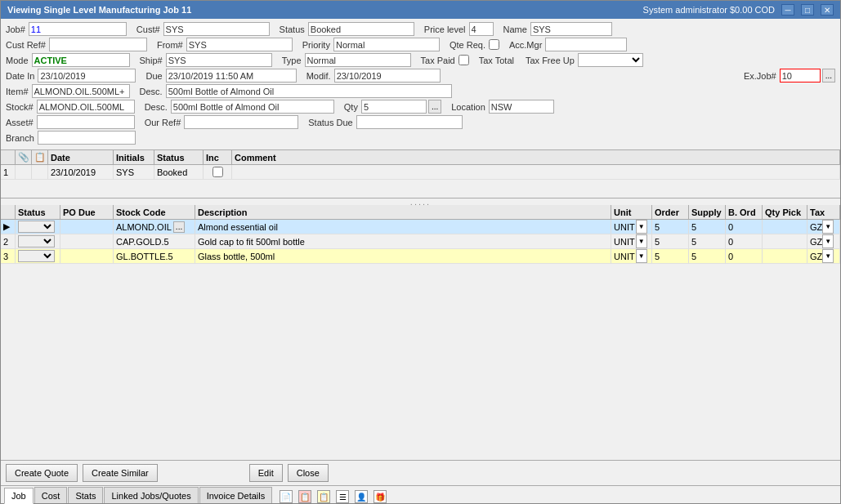 Image resolution: width=841 pixels, height=504 pixels. I want to click on location-input, so click(521, 106).